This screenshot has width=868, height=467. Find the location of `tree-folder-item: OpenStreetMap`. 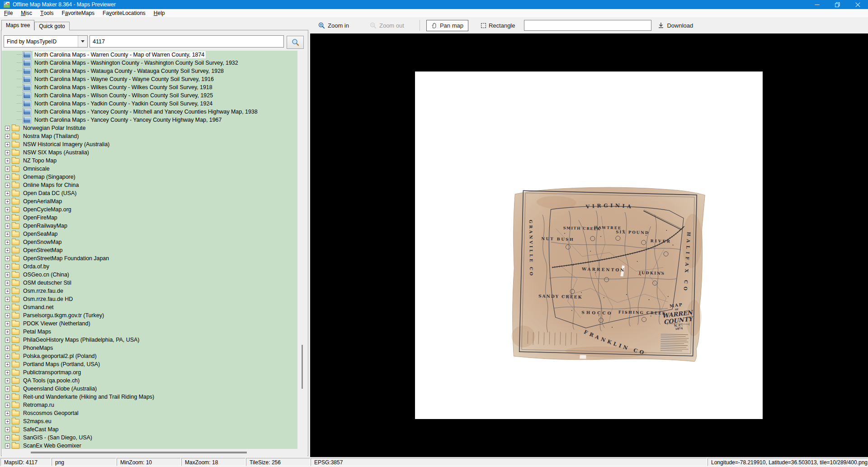

tree-folder-item: OpenStreetMap is located at coordinates (150, 250).